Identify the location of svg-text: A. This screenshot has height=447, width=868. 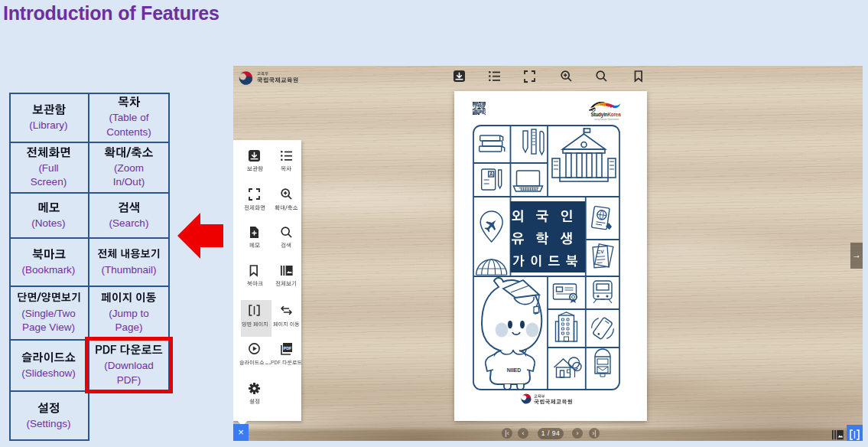
(491, 175).